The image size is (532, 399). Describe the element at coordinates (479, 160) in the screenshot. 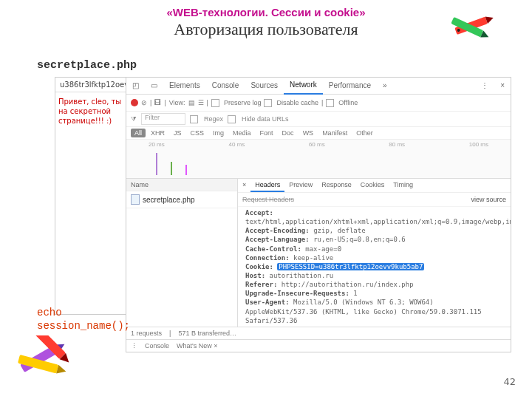

I see `tick: 100 ms` at that location.